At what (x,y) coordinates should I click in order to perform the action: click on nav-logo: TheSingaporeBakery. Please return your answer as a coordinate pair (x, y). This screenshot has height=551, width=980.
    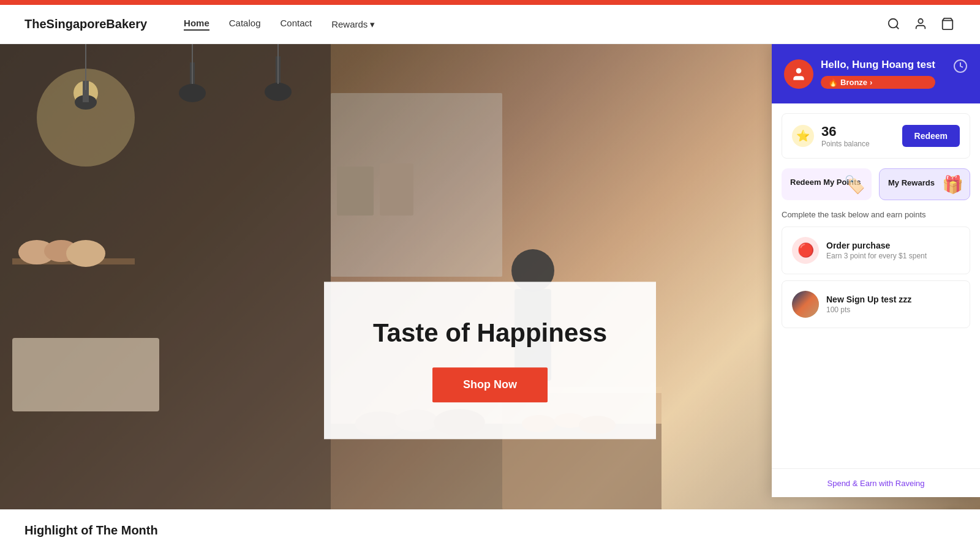
    Looking at the image, I should click on (86, 24).